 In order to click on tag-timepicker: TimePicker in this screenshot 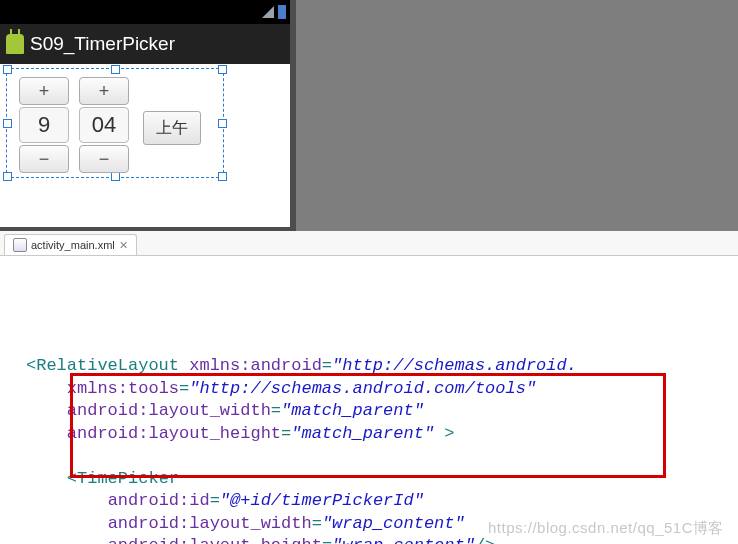, I will do `click(128, 478)`.